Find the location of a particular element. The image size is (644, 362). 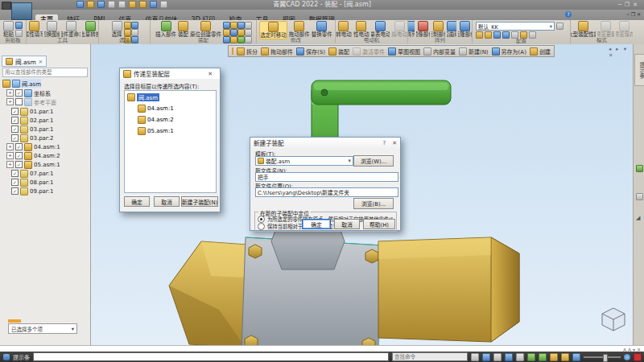

mirror-component-button: 镜像部件 is located at coordinates (423, 29).